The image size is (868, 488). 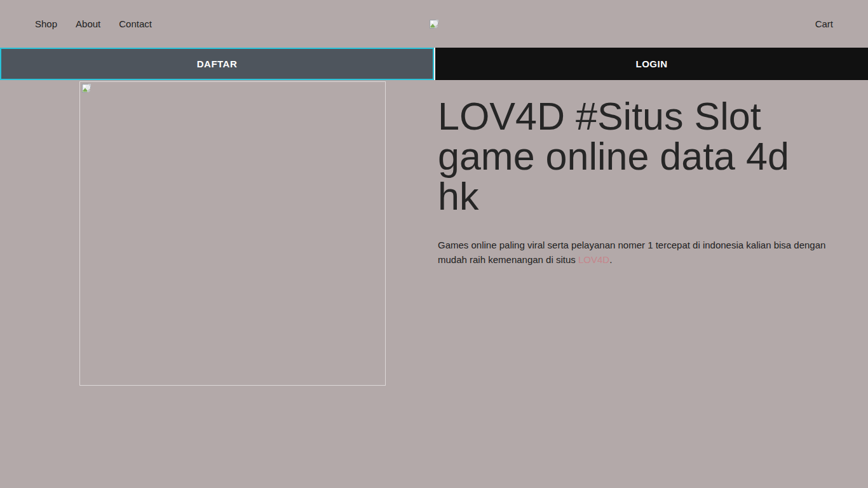 I want to click on nav-item-cart: Cart, so click(x=824, y=24).